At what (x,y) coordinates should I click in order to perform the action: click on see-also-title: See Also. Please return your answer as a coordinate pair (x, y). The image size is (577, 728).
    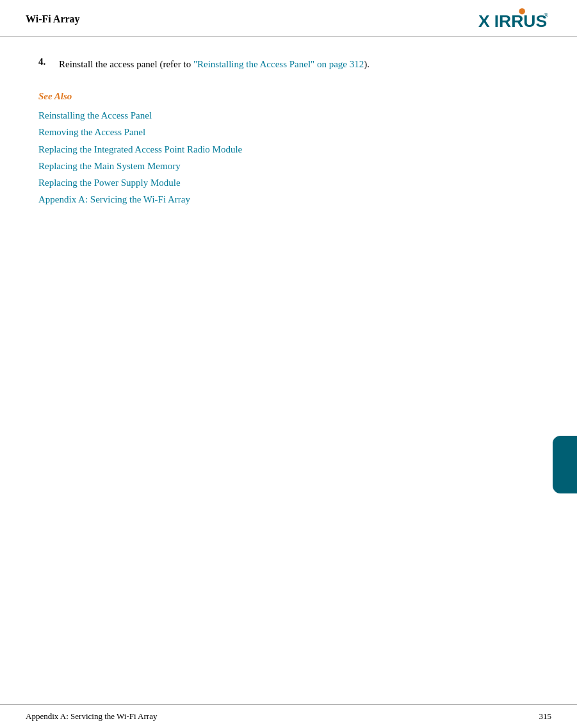
    Looking at the image, I should click on (288, 96).